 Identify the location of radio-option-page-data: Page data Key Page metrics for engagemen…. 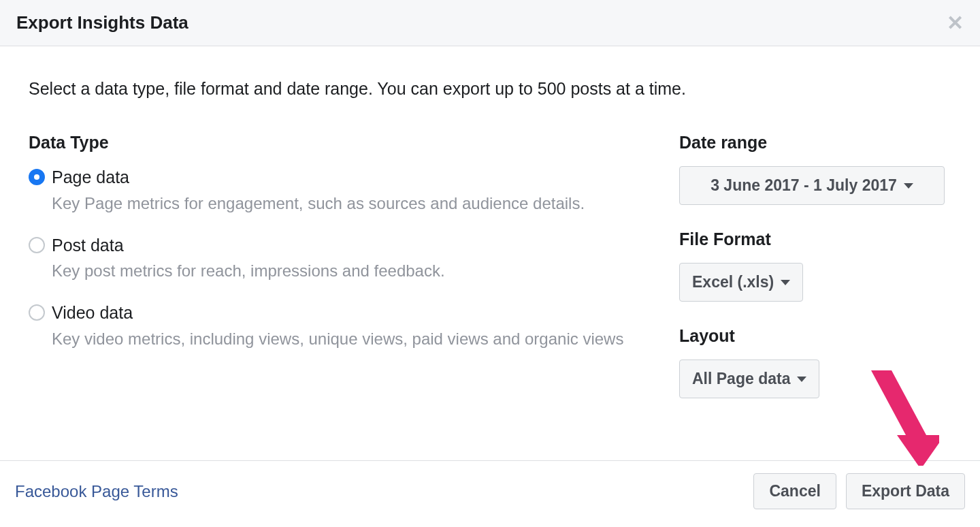
(333, 190).